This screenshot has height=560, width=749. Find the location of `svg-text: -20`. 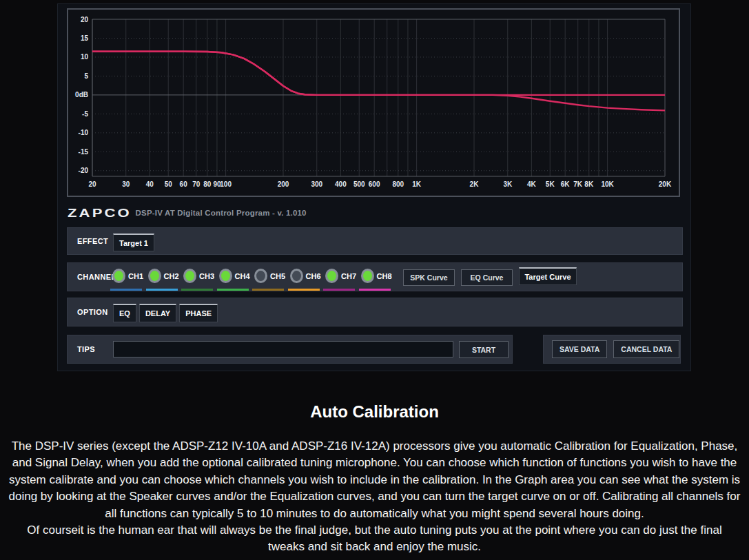

svg-text: -20 is located at coordinates (84, 171).